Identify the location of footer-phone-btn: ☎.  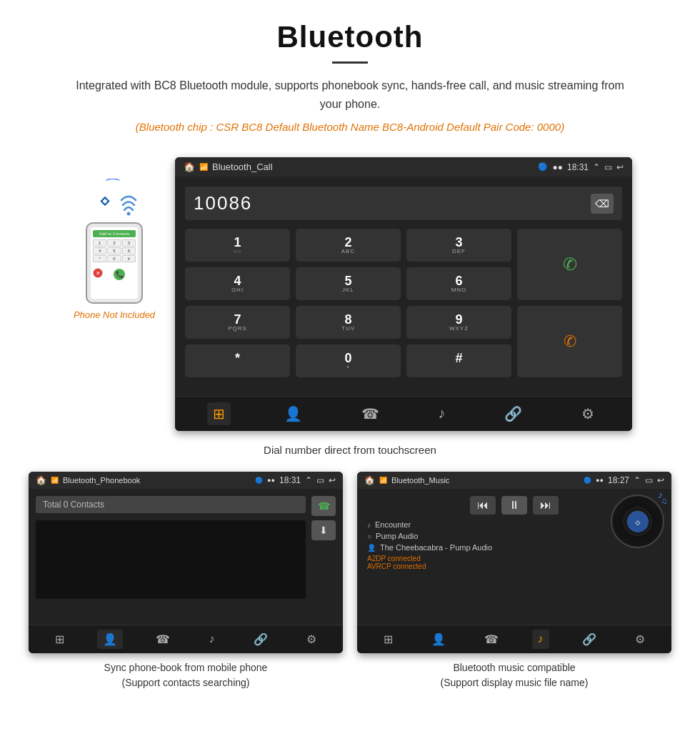
(370, 414).